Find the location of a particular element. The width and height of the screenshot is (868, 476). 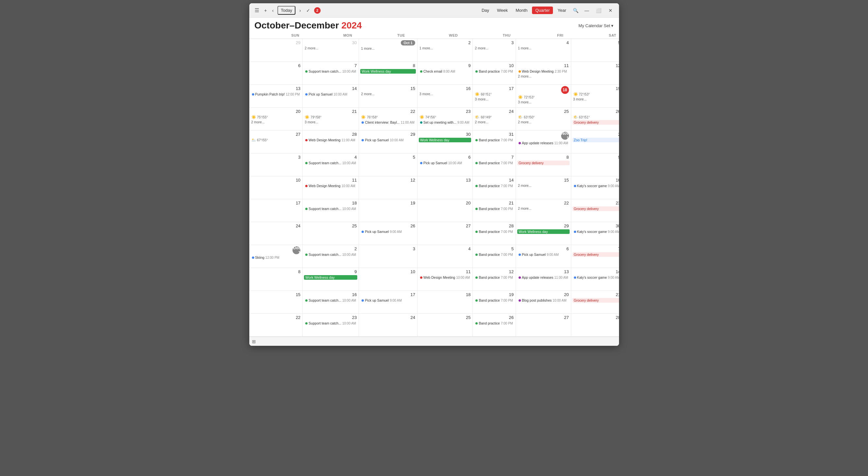

day-cell: 28Web Design Meeting11:00 AM is located at coordinates (331, 142).